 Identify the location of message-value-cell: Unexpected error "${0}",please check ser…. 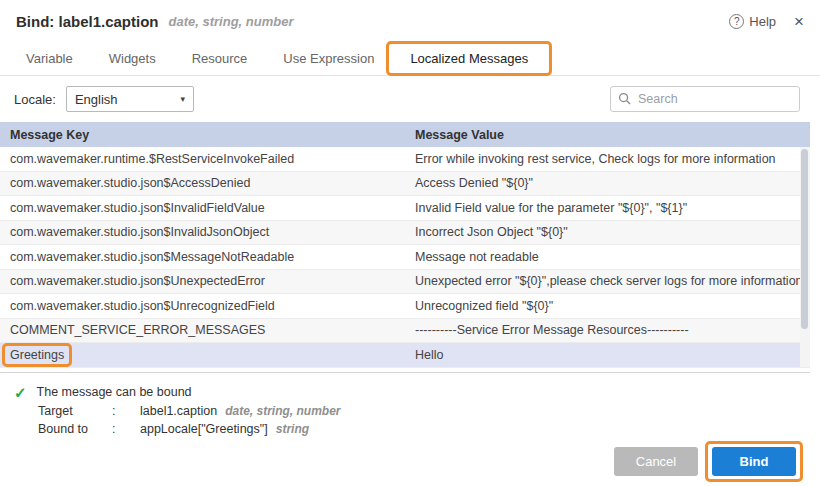
(608, 281).